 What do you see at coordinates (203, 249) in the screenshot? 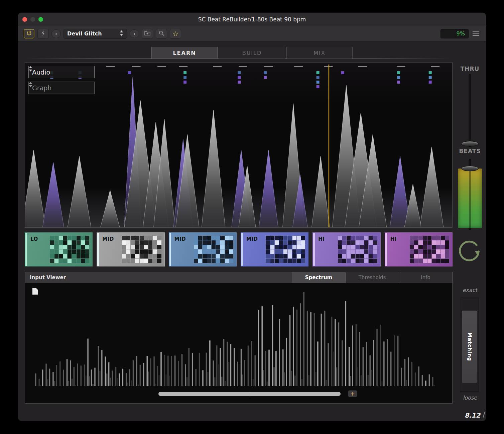
I see `band-card-mid-2: MID` at bounding box center [203, 249].